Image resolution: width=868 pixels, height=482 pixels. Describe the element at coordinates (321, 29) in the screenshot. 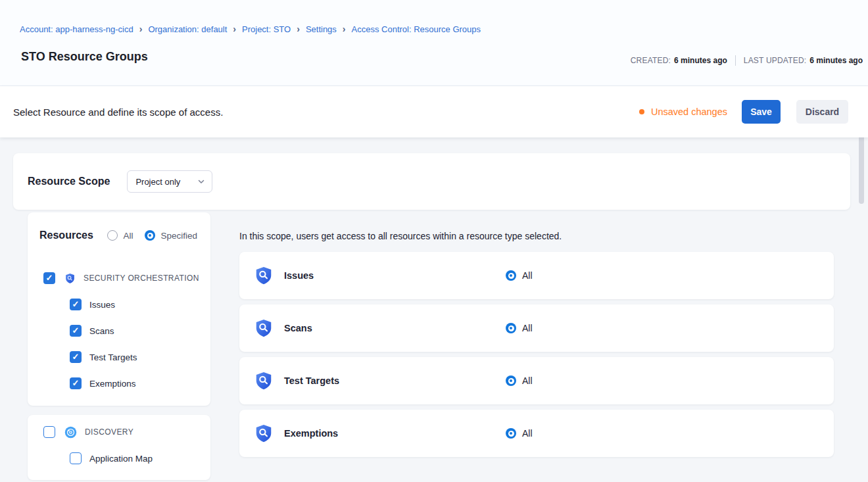

I see `breadcrumb-settings: Settings` at that location.